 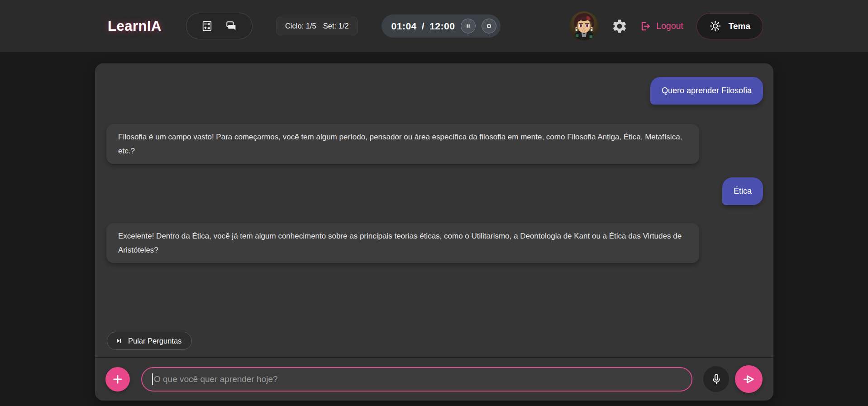 What do you see at coordinates (231, 26) in the screenshot?
I see `forum-icon` at bounding box center [231, 26].